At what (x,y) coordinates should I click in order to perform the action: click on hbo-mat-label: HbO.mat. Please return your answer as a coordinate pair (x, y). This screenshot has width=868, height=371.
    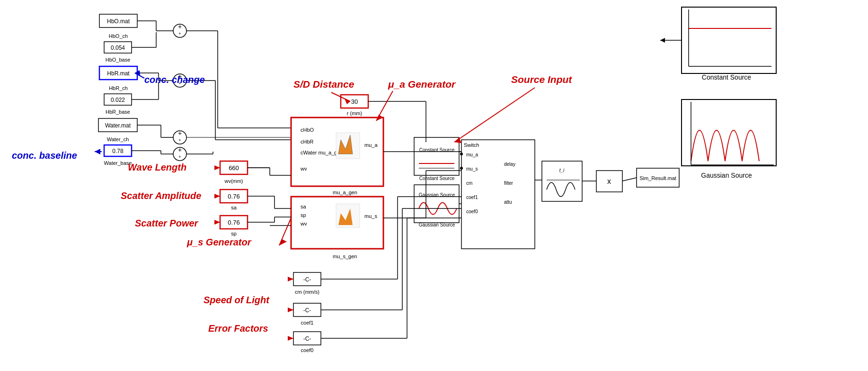
    Looking at the image, I should click on (118, 21).